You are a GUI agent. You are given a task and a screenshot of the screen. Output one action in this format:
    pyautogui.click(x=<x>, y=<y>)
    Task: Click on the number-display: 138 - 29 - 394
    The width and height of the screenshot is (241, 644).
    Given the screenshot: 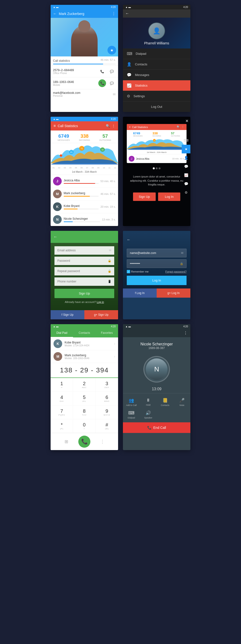 What is the action you would take?
    pyautogui.click(x=84, y=370)
    